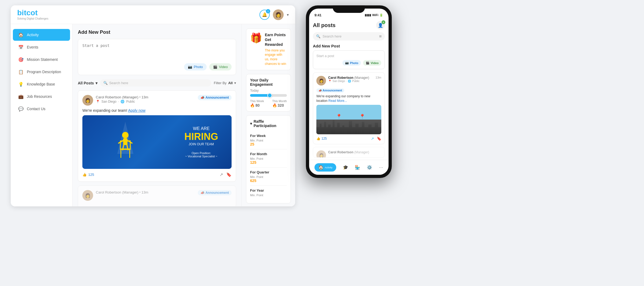 This screenshot has height=286, width=644. What do you see at coordinates (265, 15) in the screenshot?
I see `notification-bell: 🔔 1` at bounding box center [265, 15].